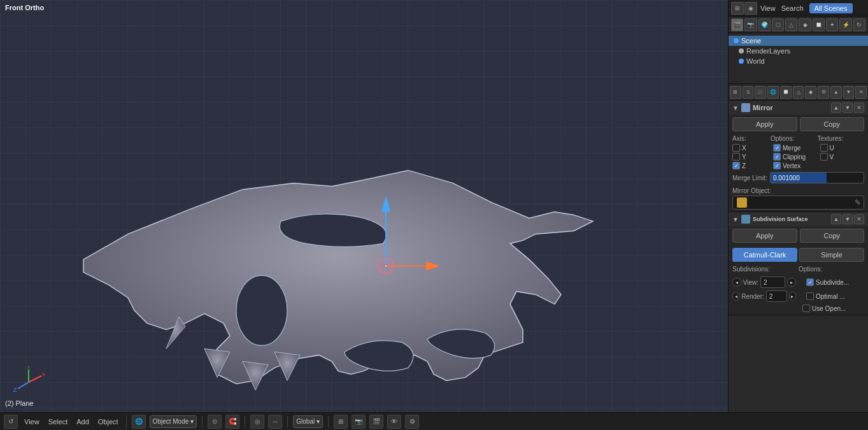 The image size is (868, 430). I want to click on view-plus-btn: ▸, so click(792, 282).